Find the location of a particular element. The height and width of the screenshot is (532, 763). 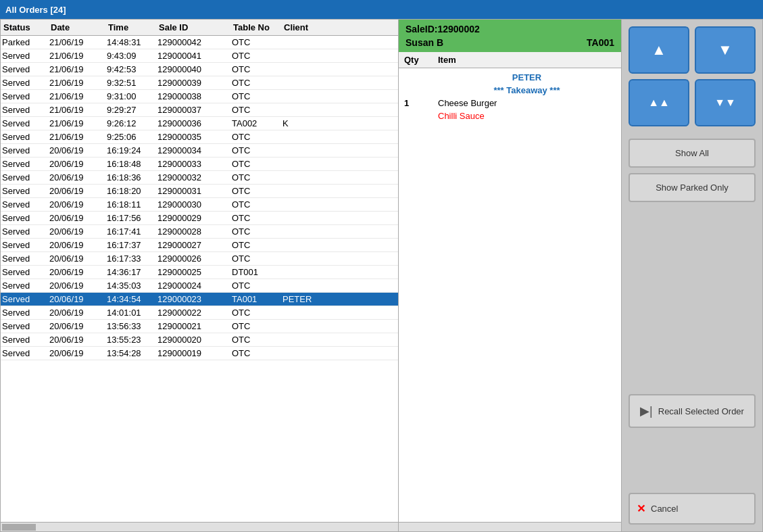

col-header-client: Client is located at coordinates (339, 27).